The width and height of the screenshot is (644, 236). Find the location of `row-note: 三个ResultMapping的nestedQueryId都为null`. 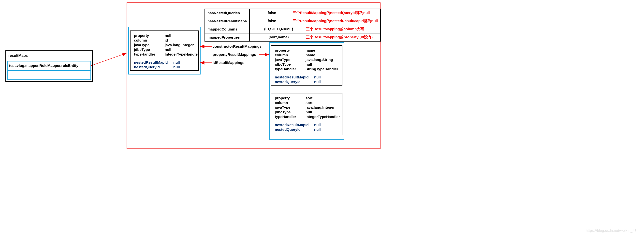

row-note: 三个ResultMapping的nestedQueryId都为null is located at coordinates (331, 12).